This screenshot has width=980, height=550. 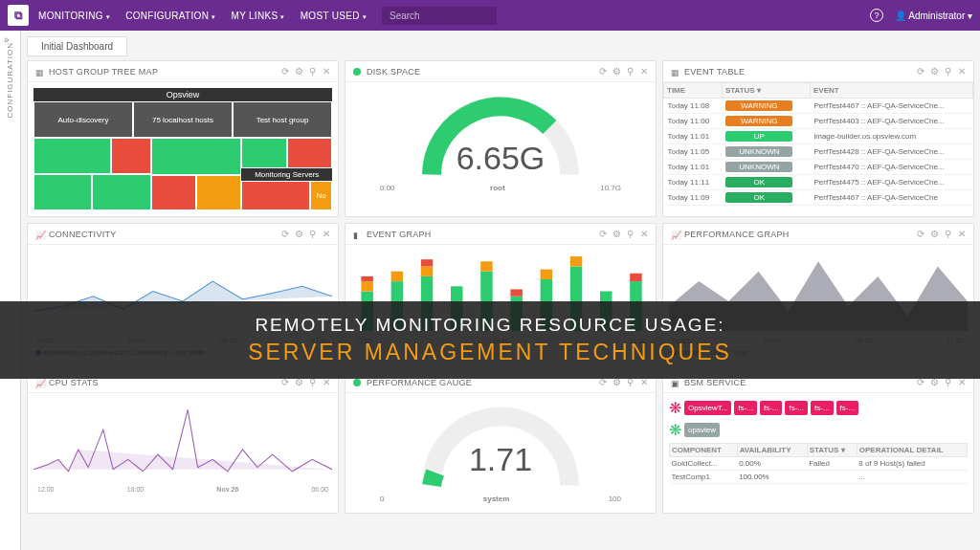 What do you see at coordinates (675, 72) in the screenshot?
I see `list-icon` at bounding box center [675, 72].